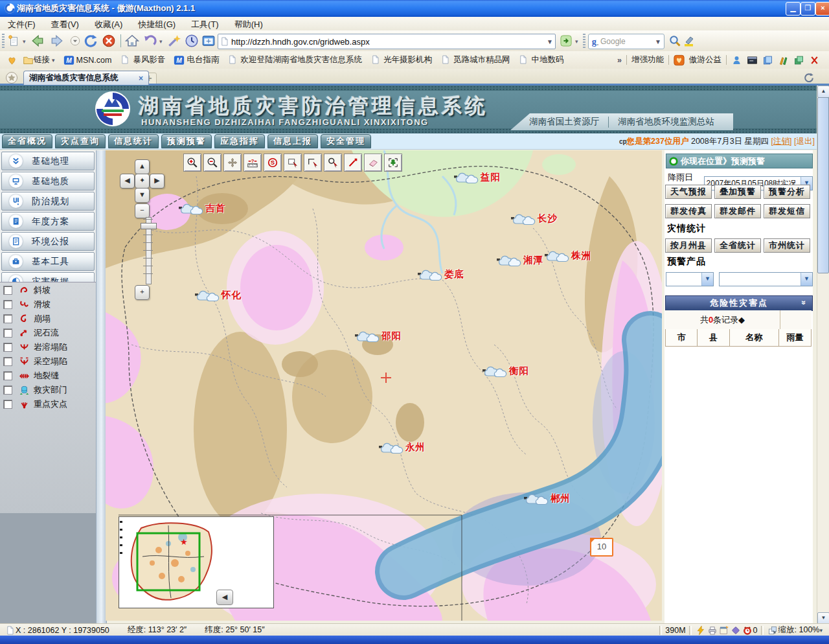 The width and height of the screenshot is (829, 644). I want to click on link-geo-monitor: 湖南省地质环境监测总站, so click(666, 122).